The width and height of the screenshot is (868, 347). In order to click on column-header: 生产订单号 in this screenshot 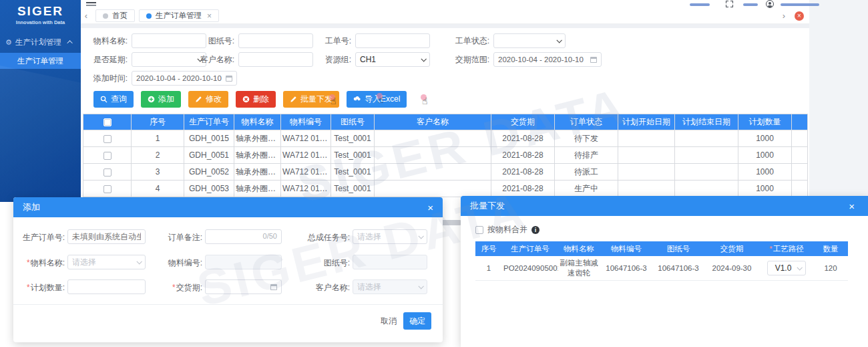, I will do `click(210, 122)`.